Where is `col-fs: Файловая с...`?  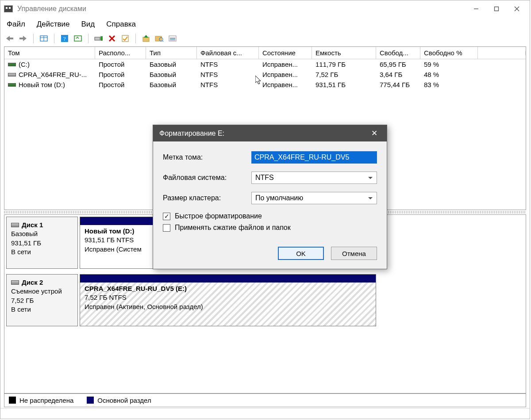
col-fs: Файловая с... is located at coordinates (228, 53).